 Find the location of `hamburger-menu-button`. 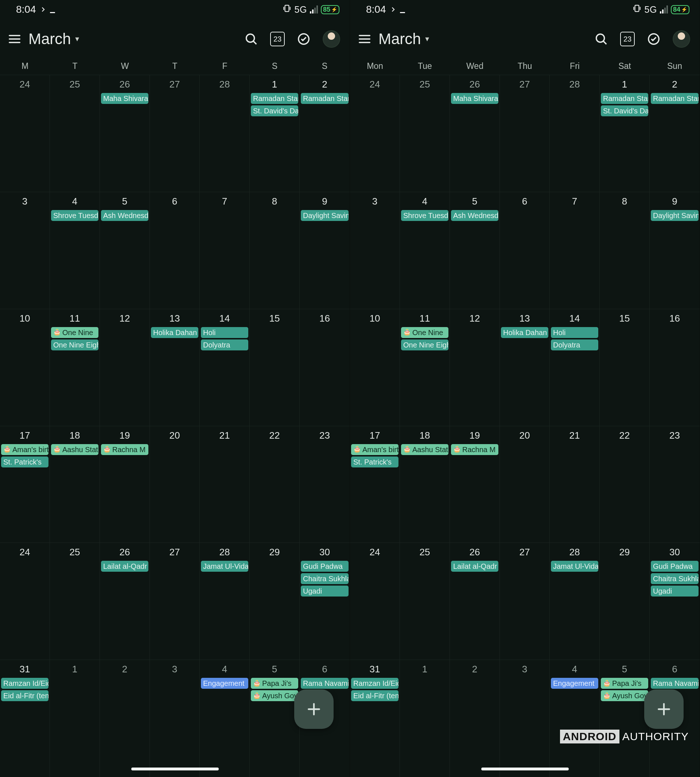

hamburger-menu-button is located at coordinates (365, 39).